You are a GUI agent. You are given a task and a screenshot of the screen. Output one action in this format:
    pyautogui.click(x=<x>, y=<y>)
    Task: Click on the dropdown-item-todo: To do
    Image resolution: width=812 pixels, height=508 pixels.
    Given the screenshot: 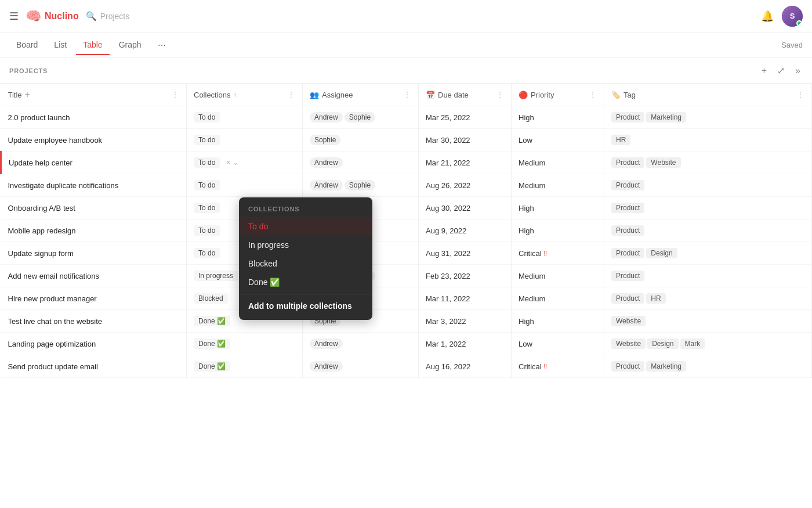 What is the action you would take?
    pyautogui.click(x=306, y=226)
    